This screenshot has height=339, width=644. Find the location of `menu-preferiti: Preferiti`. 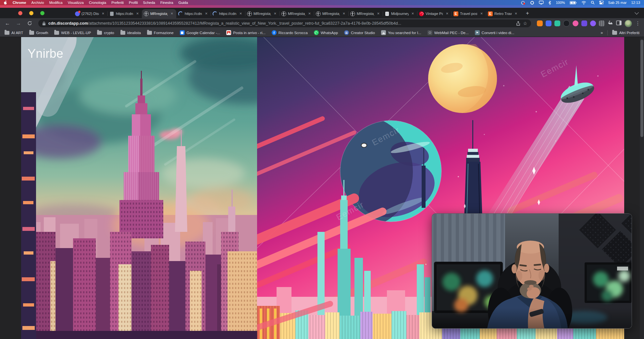

menu-preferiti: Preferiti is located at coordinates (118, 3).